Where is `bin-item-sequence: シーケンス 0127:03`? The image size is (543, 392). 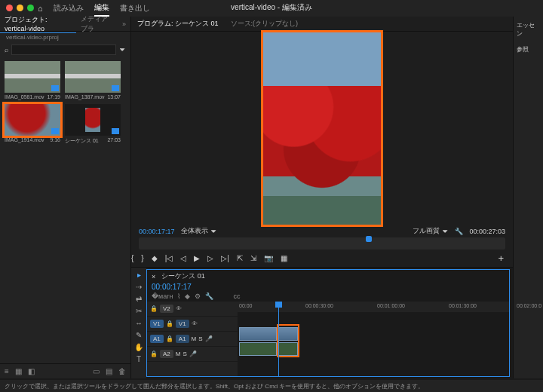 bin-item-sequence: シーケンス 0127:03 is located at coordinates (93, 124).